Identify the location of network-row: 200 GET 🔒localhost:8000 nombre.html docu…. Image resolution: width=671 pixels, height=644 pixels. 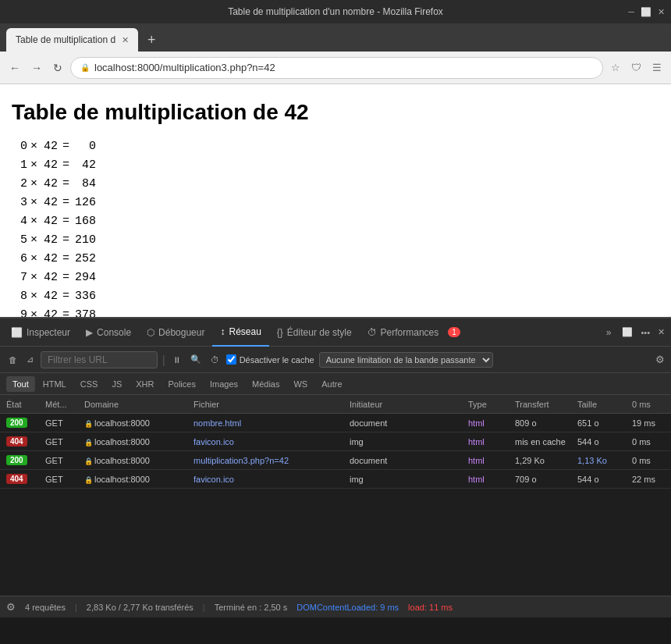
(336, 423).